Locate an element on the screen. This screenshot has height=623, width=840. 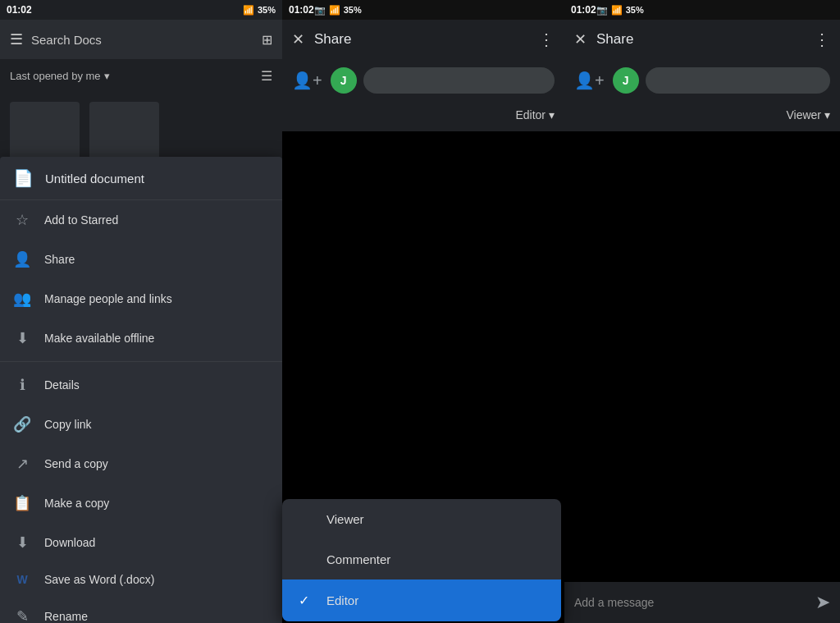
menu-item-makeacopy: 📋 Make a copy is located at coordinates (141, 503).